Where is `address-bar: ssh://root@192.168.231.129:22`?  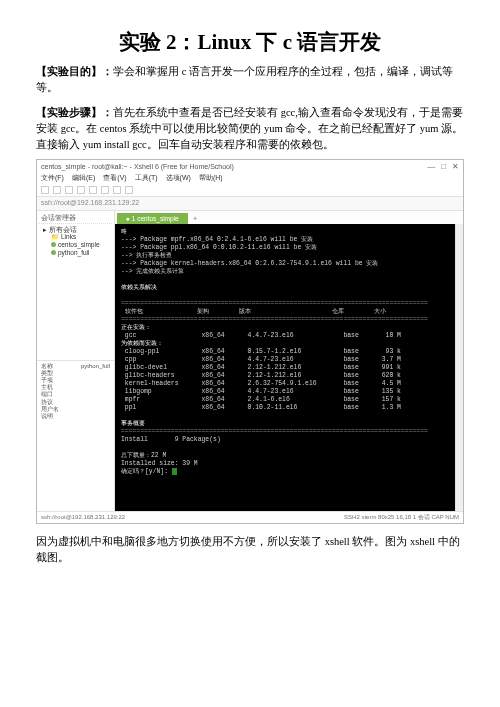 address-bar: ssh://root@192.168.231.129:22 is located at coordinates (250, 204).